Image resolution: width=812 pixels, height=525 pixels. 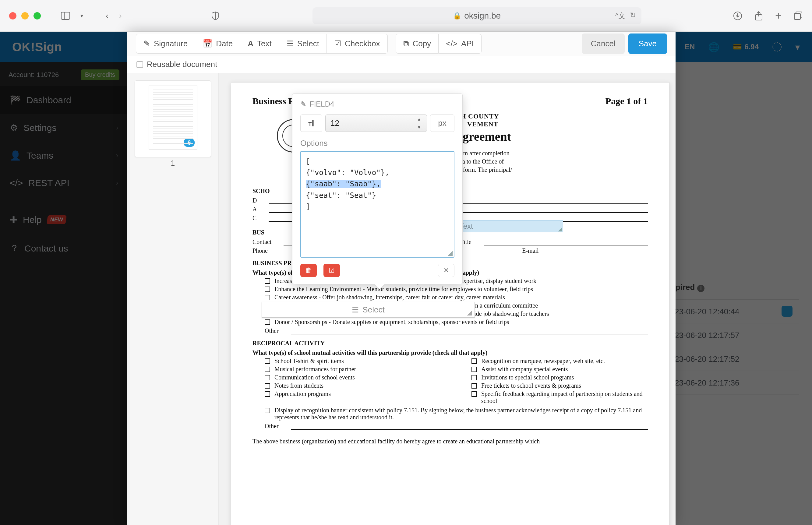 I want to click on new-tab-icon: +, so click(x=779, y=16).